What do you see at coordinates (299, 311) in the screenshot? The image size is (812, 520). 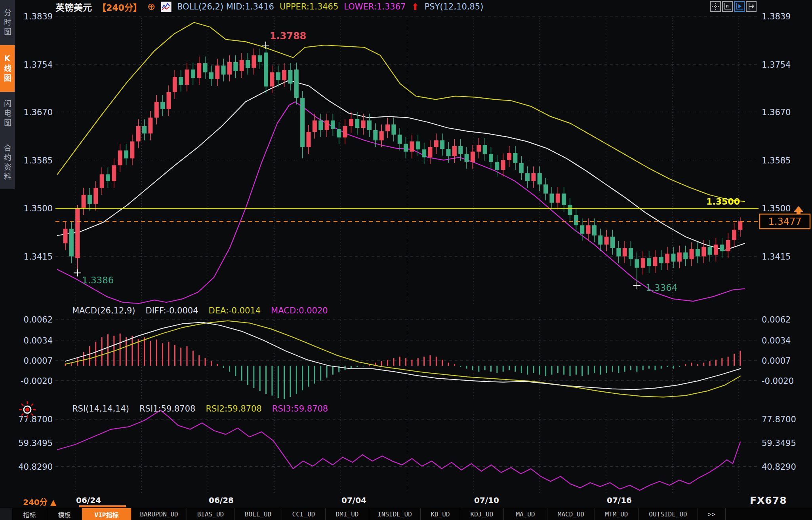 I see `macd-macd-value: MACD:0.0020` at bounding box center [299, 311].